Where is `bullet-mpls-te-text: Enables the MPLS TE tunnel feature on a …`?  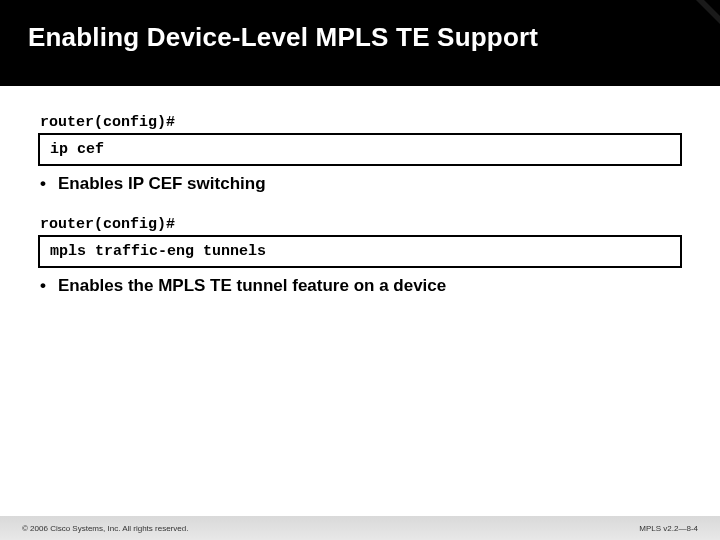
bullet-mpls-te-text: Enables the MPLS TE tunnel feature on a … is located at coordinates (252, 286).